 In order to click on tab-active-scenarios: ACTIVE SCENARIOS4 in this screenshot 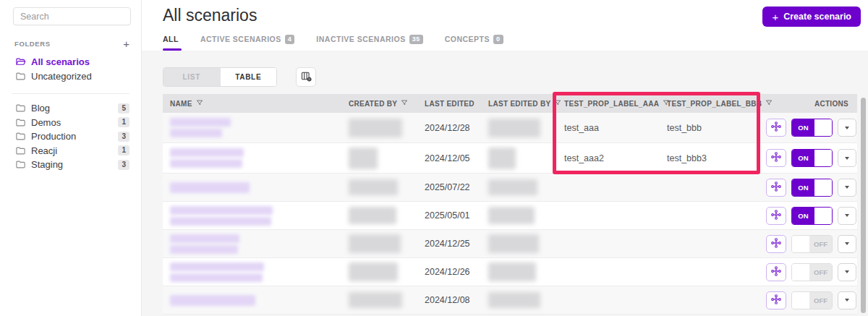, I will do `click(247, 42)`.